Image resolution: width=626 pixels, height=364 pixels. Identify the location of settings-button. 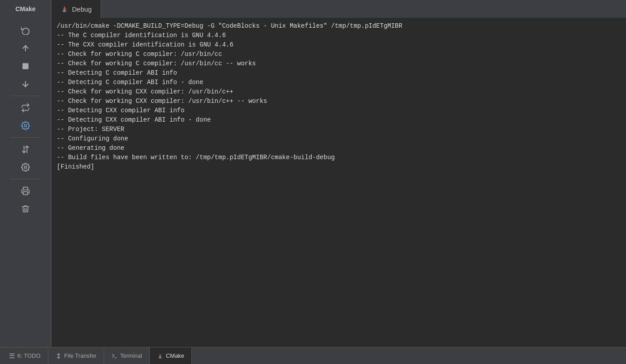
(25, 126).